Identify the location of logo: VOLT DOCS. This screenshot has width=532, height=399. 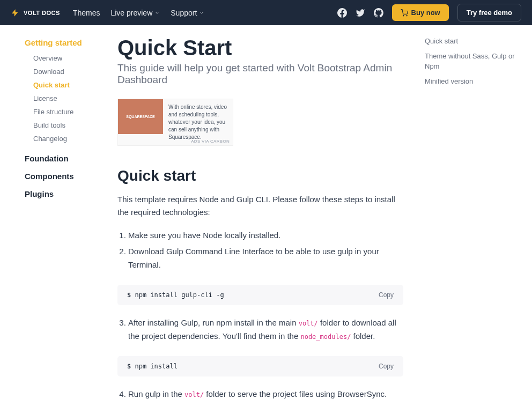
(35, 13).